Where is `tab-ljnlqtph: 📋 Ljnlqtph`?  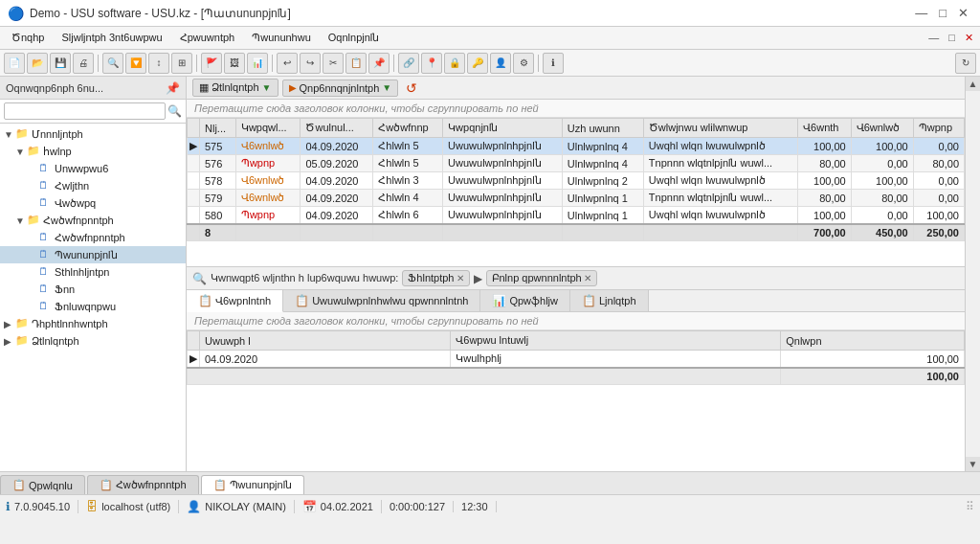
tab-ljnlqtph: 📋 Ljnlqtph is located at coordinates (610, 301).